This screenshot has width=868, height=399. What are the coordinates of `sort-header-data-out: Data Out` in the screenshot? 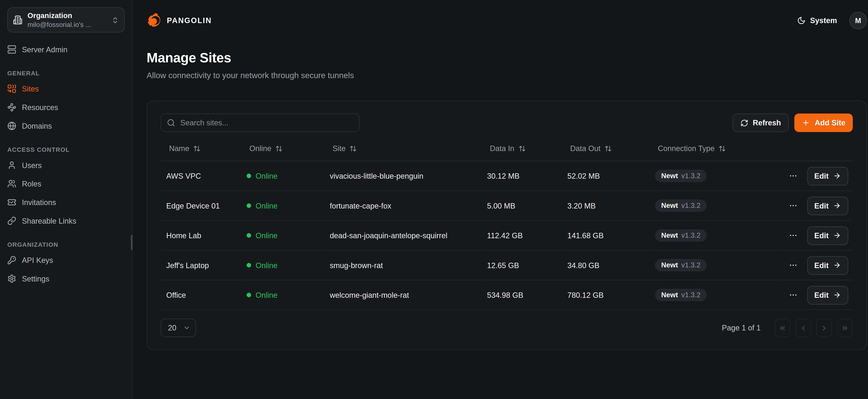 It's located at (591, 149).